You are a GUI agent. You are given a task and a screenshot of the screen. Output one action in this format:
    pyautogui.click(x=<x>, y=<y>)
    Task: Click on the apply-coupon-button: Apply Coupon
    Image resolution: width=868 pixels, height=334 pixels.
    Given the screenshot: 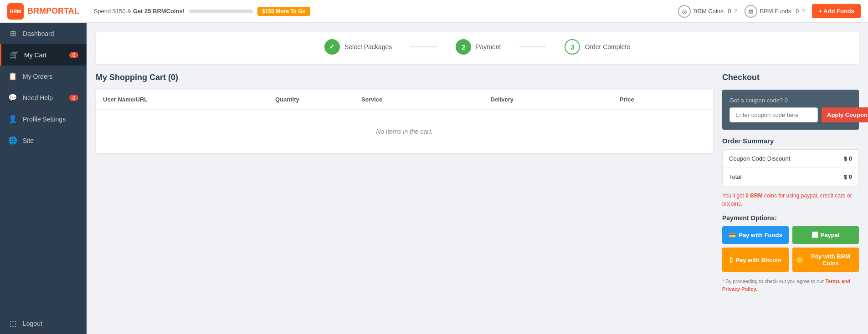 What is the action you would take?
    pyautogui.click(x=845, y=115)
    